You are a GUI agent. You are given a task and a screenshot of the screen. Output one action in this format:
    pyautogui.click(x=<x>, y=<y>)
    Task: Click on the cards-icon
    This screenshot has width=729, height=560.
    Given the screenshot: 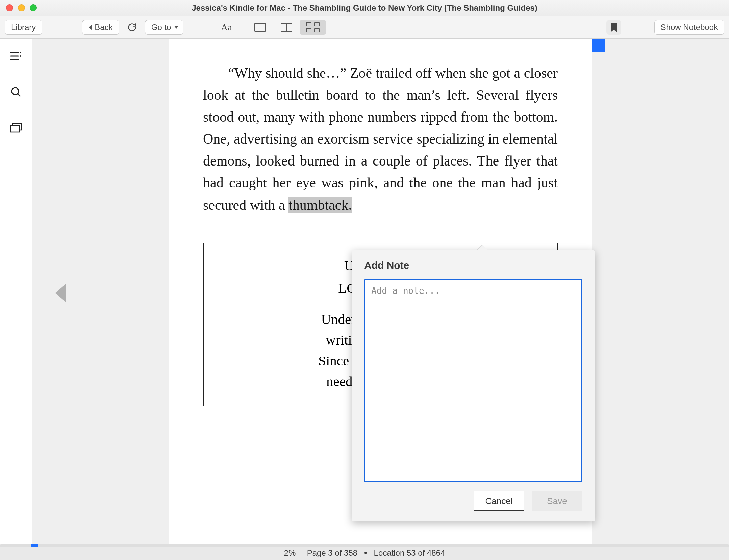 What is the action you would take?
    pyautogui.click(x=16, y=128)
    